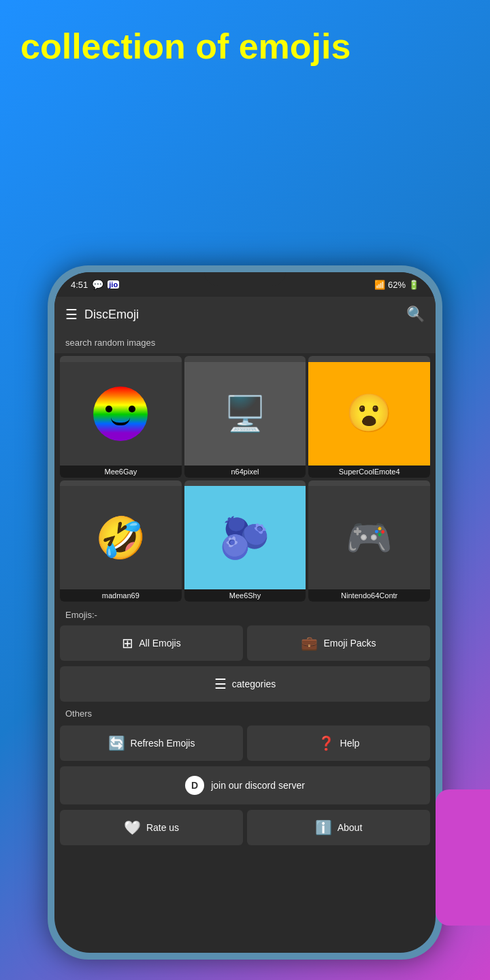 This screenshot has width=490, height=980. Describe the element at coordinates (369, 416) in the screenshot. I see `emoji-card-supercool: 😮 SuperCoolEmote4` at that location.